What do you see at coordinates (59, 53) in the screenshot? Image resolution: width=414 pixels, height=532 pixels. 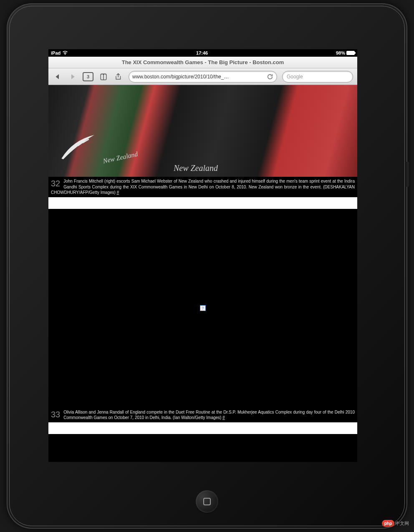 I see `status-left: iPad` at bounding box center [59, 53].